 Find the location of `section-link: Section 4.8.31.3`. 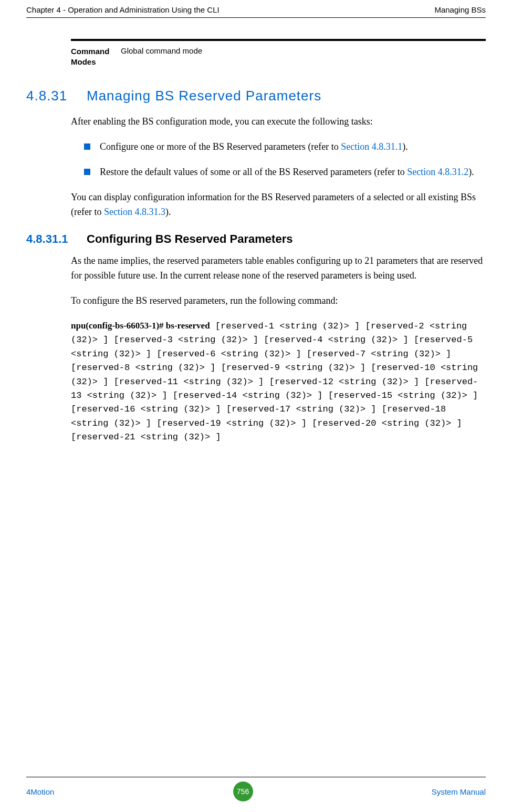

section-link: Section 4.8.31.3 is located at coordinates (134, 212).